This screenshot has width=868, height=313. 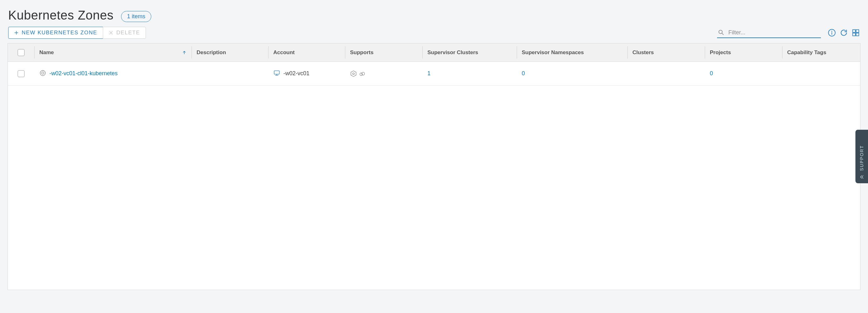 I want to click on support-tab-label: SUPPORT, so click(x=862, y=158).